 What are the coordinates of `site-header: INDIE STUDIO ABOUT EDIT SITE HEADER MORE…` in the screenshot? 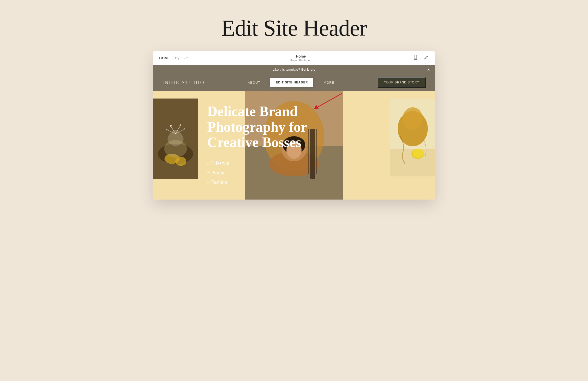 It's located at (294, 82).